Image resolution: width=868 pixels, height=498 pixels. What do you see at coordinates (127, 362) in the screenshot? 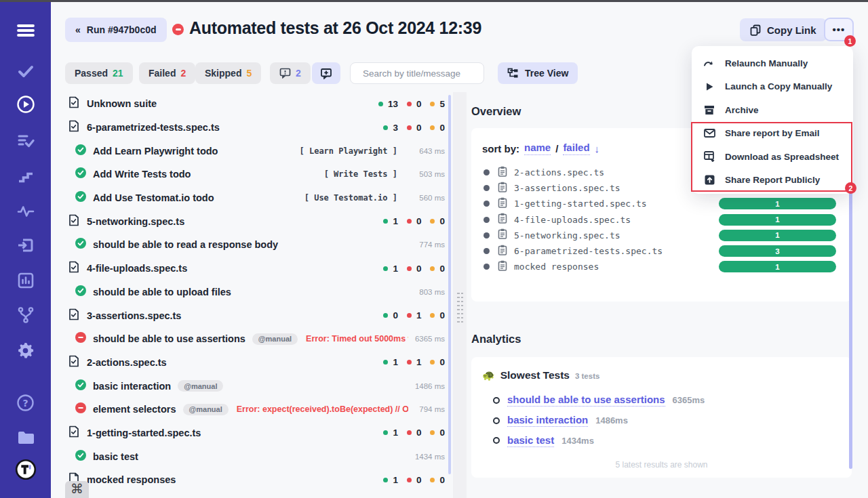
I see `suite-title: 2-actions.spec.ts` at bounding box center [127, 362].